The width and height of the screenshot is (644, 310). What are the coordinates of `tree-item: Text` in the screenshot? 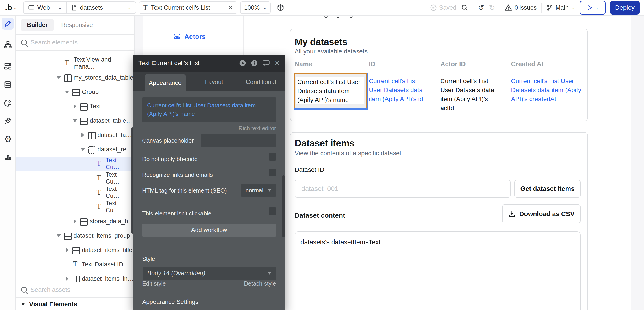 It's located at (74, 106).